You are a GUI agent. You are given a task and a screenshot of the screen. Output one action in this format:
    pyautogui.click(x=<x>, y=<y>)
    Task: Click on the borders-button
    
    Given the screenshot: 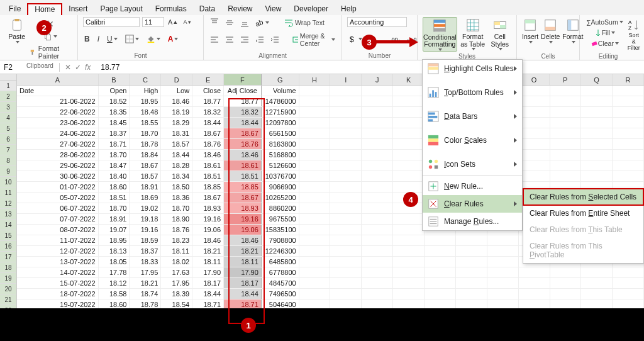 What is the action you would take?
    pyautogui.click(x=132, y=39)
    